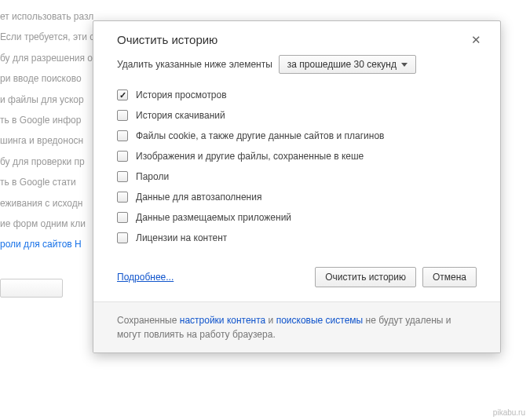  Describe the element at coordinates (122, 156) in the screenshot. I see `checkbox-cached-images` at that location.